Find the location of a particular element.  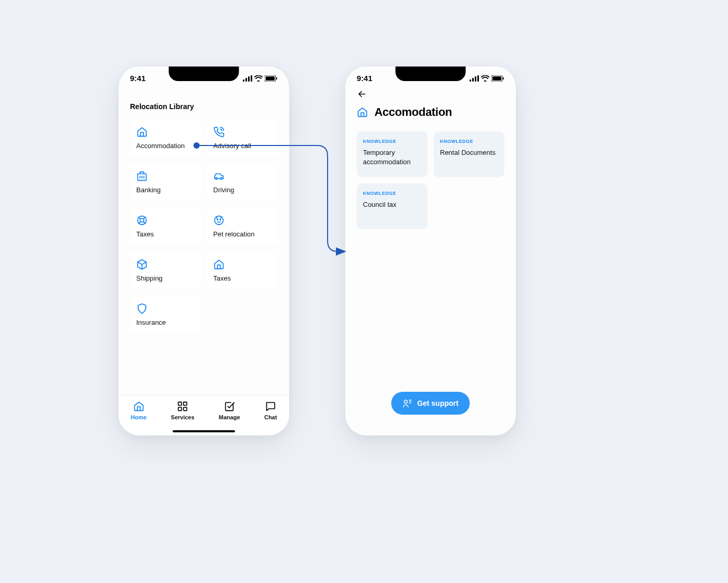

knowledge-card-temporary-accommodation: KNOWLEDGE Temporary accommodation is located at coordinates (392, 154).